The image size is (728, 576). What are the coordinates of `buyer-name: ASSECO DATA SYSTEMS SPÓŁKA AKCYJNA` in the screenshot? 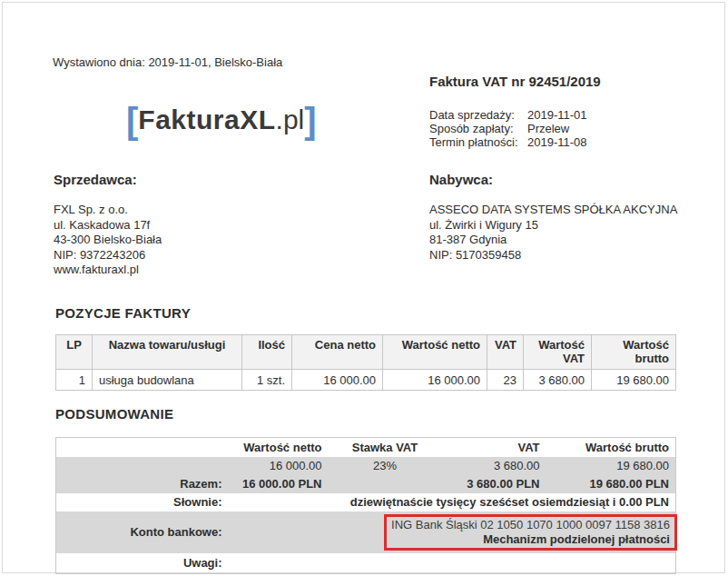 It's located at (554, 211).